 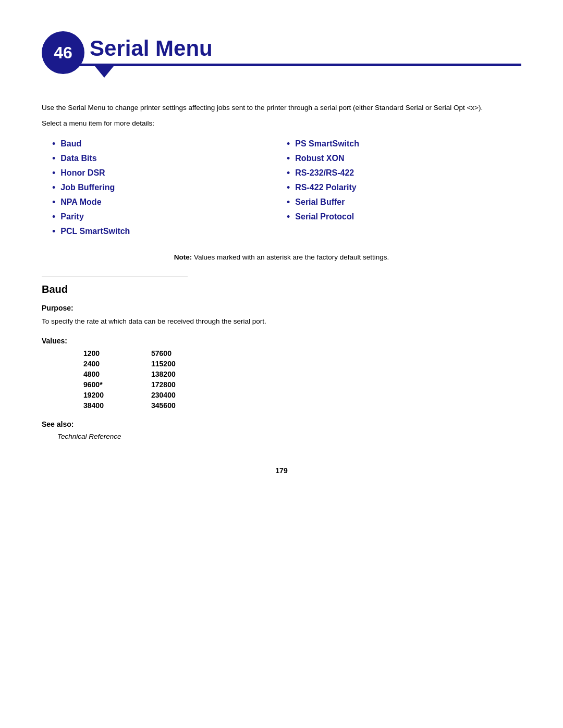 I want to click on note-section: Note: Values marked with an asterisk are…, so click(x=282, y=257).